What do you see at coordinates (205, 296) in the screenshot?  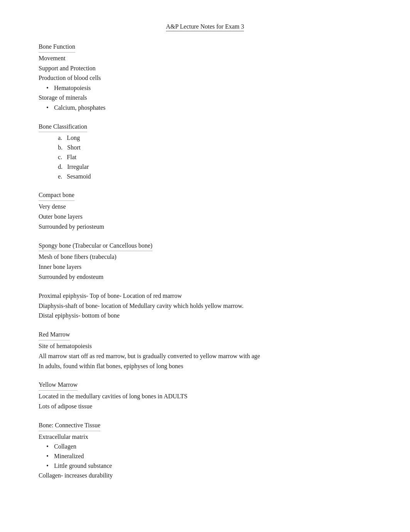 I see `proximal-epiphysis-line: Proximal epiphysis- Top of bone- Locatio…` at bounding box center [205, 296].